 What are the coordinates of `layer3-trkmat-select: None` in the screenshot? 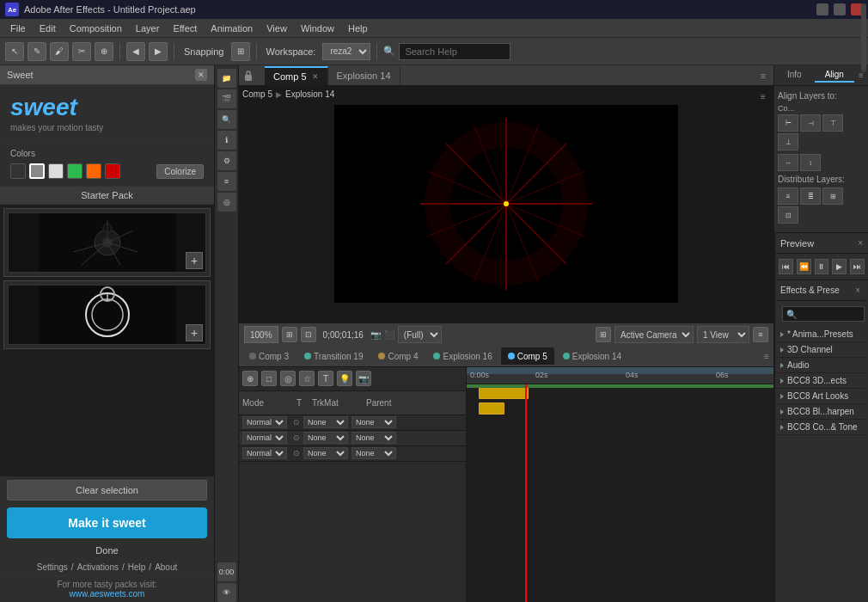 It's located at (326, 453).